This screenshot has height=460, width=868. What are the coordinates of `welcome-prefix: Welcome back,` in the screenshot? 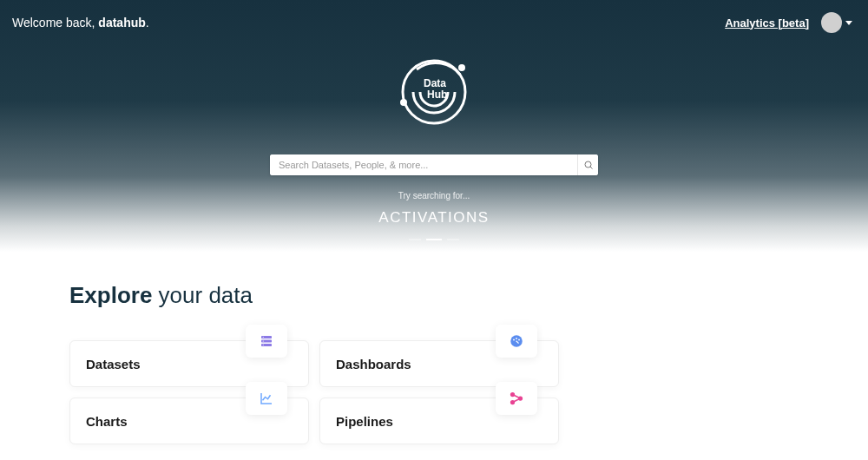 It's located at (56, 23).